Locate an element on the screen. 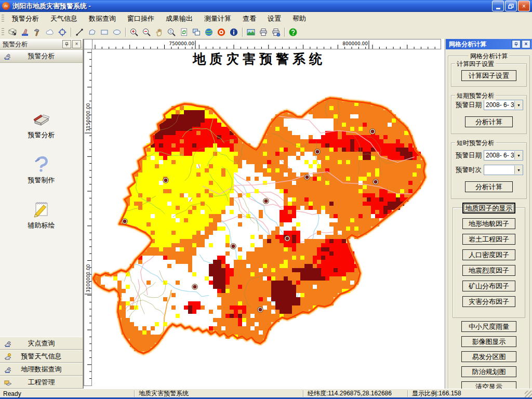 The width and height of the screenshot is (532, 399). factor-buttons-group: 地质因子的显示地形地貌因子岩土工程因子人口密度因子地震烈度因子矿山分布因子灾害分… is located at coordinates (489, 263).